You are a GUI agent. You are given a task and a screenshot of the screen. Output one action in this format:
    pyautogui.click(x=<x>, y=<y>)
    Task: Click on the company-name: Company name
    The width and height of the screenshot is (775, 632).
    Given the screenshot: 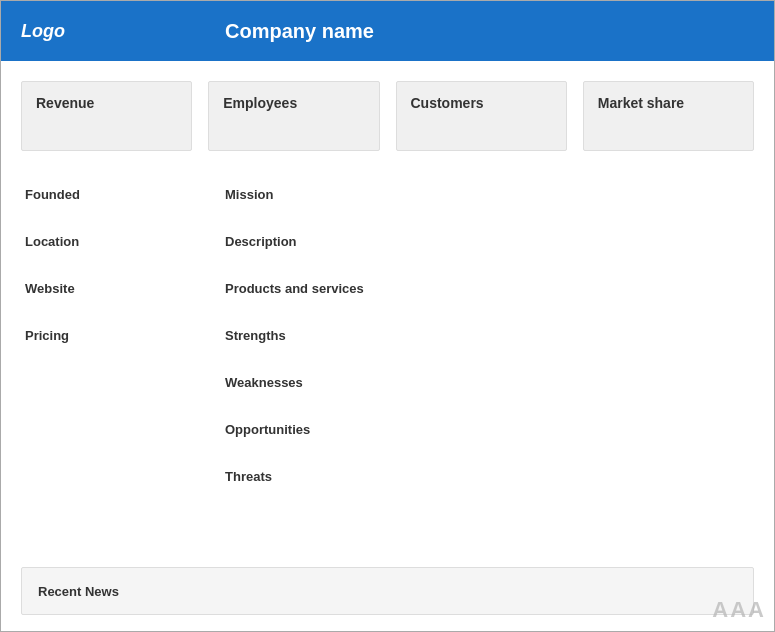 What is the action you would take?
    pyautogui.click(x=300, y=32)
    